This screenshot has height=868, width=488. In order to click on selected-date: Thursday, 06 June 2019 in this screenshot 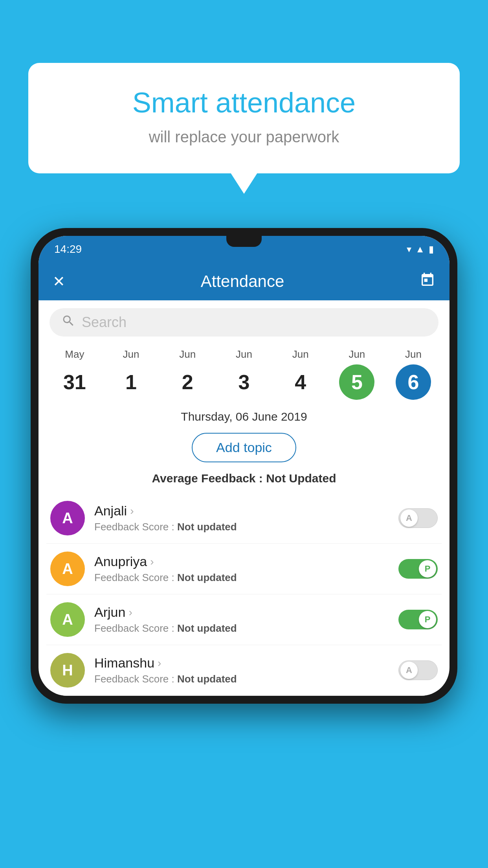, I will do `click(244, 416)`.